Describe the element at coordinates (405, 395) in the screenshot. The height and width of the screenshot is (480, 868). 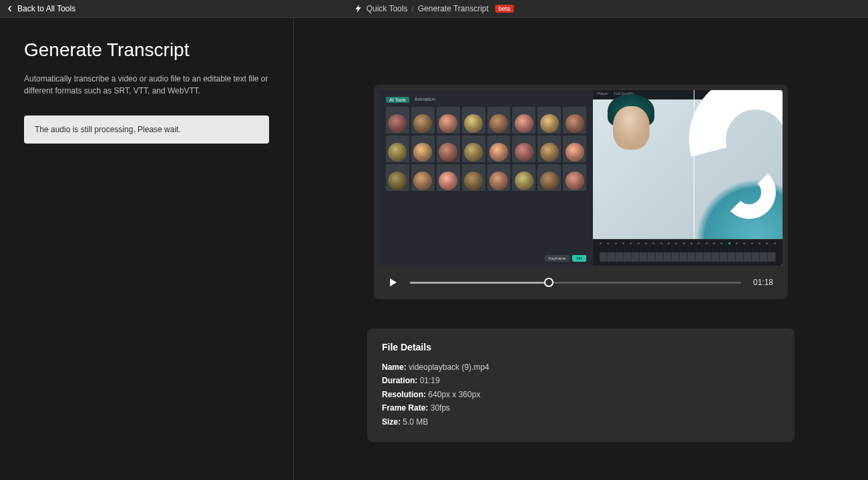
I see `detail-label: Resolution:` at that location.